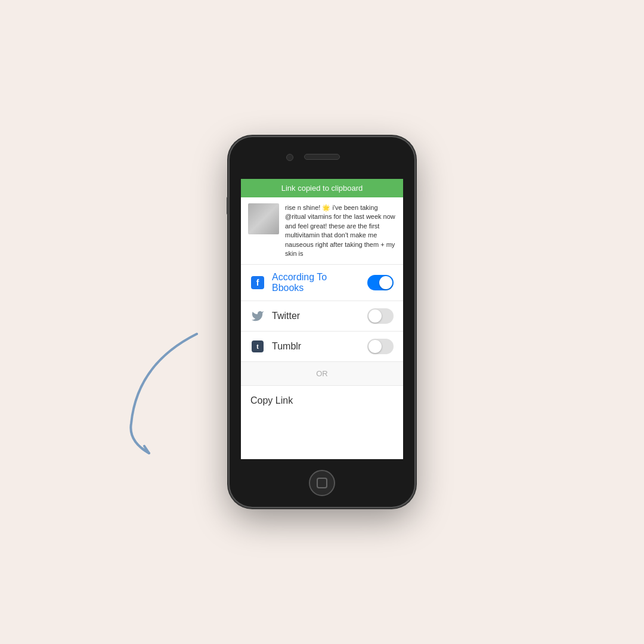  I want to click on tumblr-label: Tumblr, so click(316, 346).